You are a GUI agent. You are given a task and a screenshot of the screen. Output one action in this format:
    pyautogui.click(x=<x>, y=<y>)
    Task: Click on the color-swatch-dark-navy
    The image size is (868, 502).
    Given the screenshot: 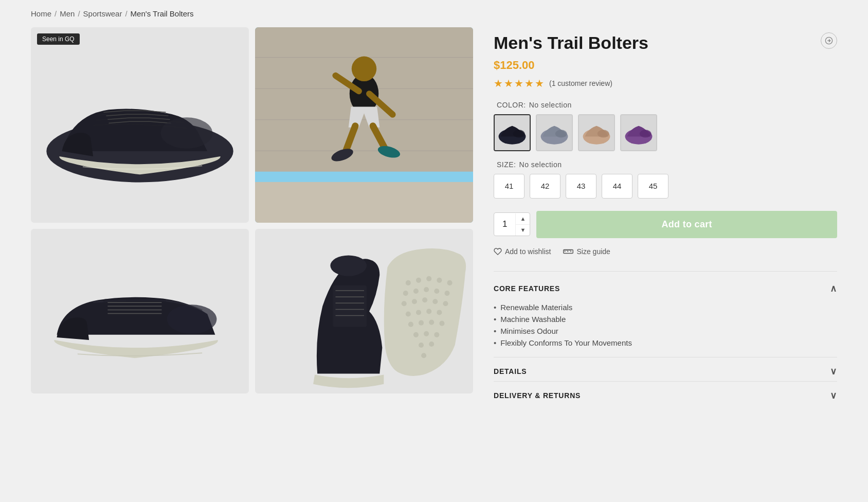 What is the action you would take?
    pyautogui.click(x=512, y=133)
    